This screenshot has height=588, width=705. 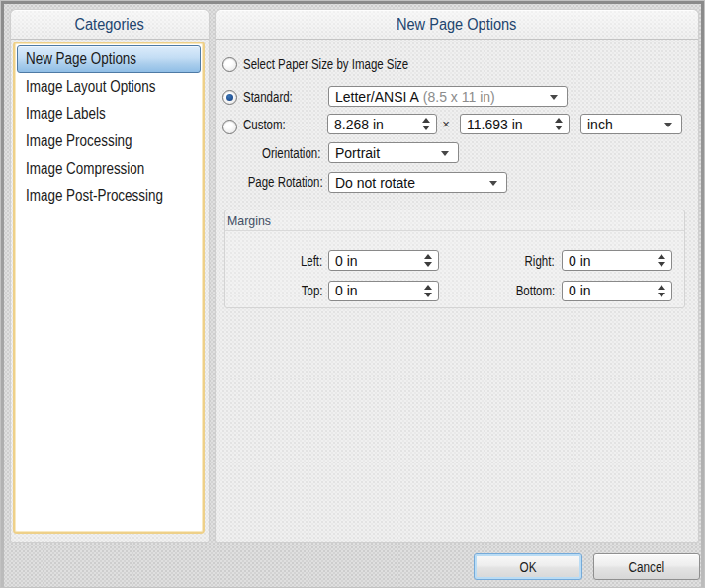 What do you see at coordinates (494, 125) in the screenshot?
I see `custom-height-value: 11.693 in` at bounding box center [494, 125].